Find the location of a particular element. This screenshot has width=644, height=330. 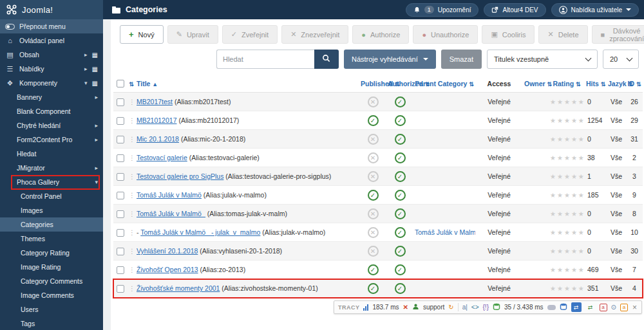

sidebar-item-users: Users is located at coordinates (52, 309).